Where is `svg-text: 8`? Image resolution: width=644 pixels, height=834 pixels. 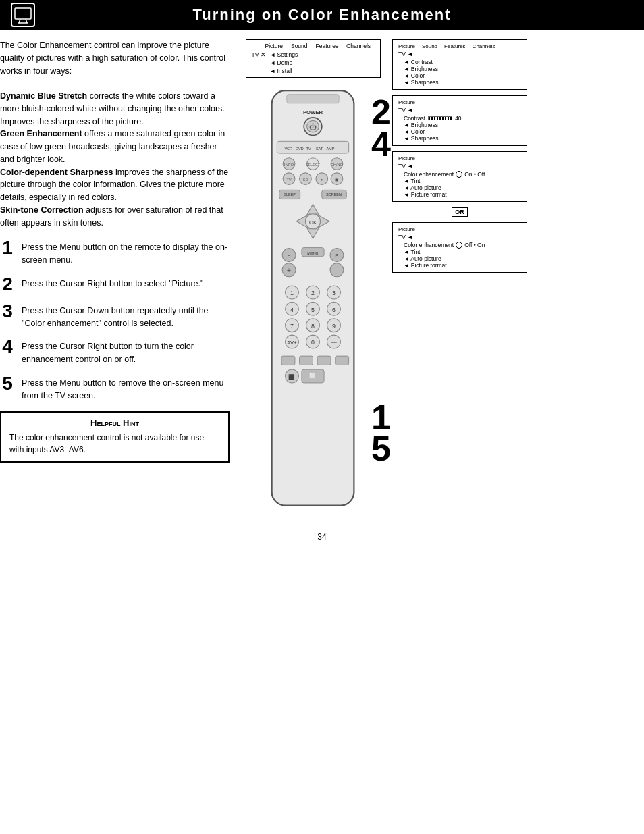 svg-text: 8 is located at coordinates (313, 326).